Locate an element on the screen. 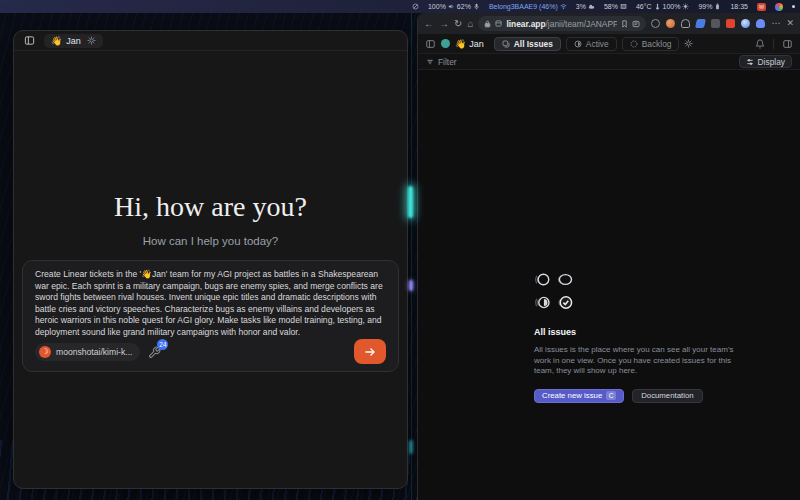  bookmark-icon is located at coordinates (624, 24).